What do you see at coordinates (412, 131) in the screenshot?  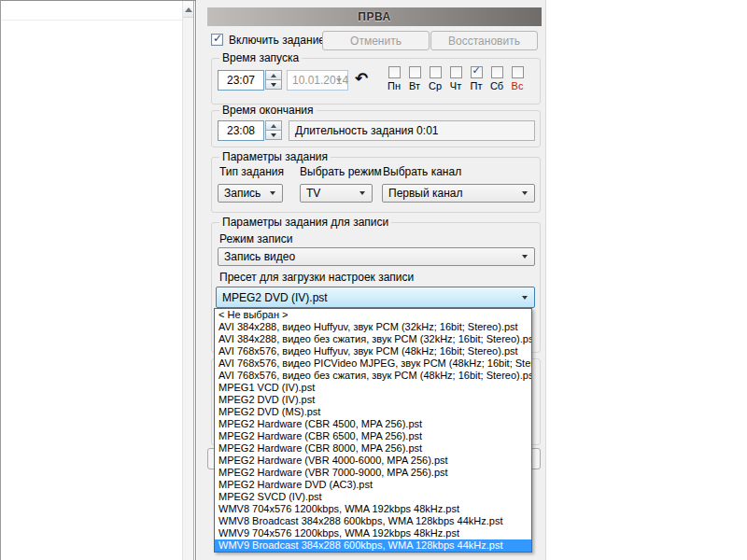 I see `duration-field: Длительность задания 0:01` at bounding box center [412, 131].